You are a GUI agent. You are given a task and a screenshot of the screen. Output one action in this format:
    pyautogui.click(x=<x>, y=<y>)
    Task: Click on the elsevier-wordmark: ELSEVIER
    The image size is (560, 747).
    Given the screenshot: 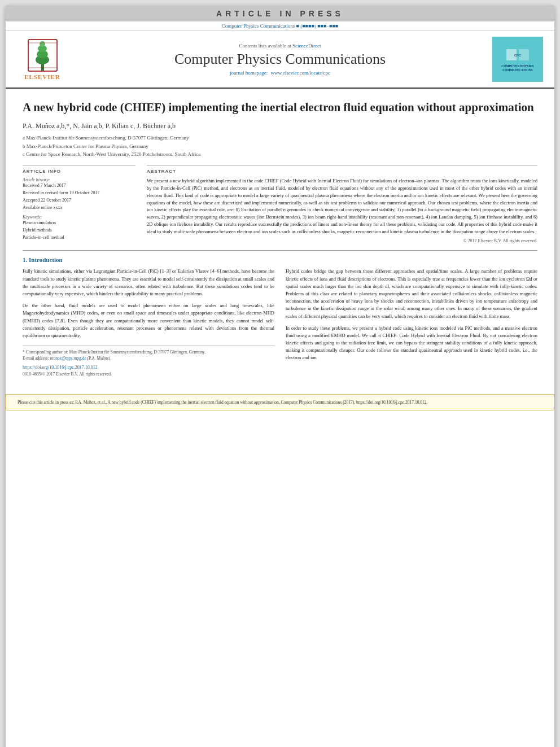 What is the action you would take?
    pyautogui.click(x=42, y=77)
    